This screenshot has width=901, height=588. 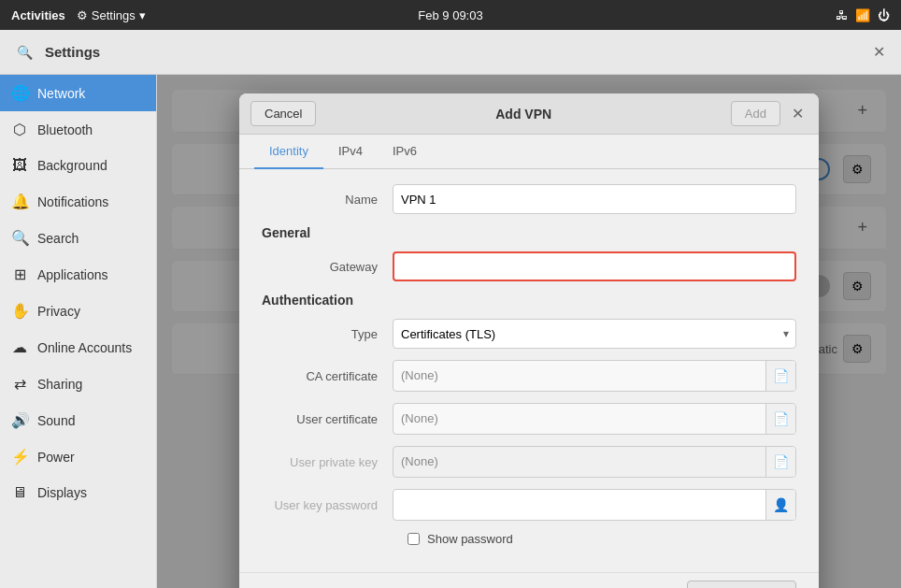 What do you see at coordinates (73, 52) in the screenshot?
I see `settings-window-title: Settings` at bounding box center [73, 52].